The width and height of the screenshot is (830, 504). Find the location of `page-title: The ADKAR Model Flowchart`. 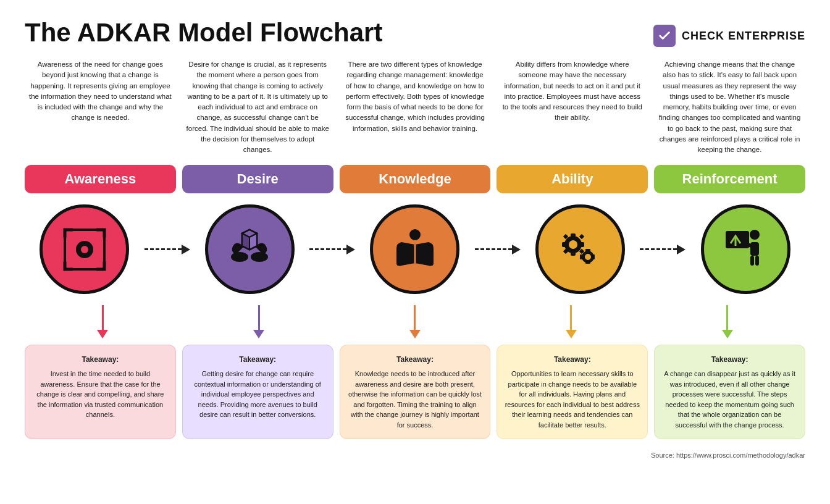

page-title: The ADKAR Model Flowchart is located at coordinates (204, 33).